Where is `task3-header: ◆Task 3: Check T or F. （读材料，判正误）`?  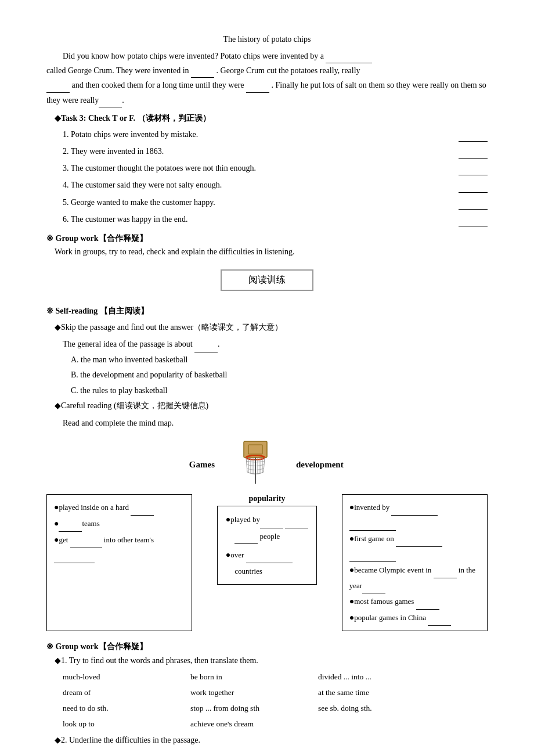
task3-header: ◆Task 3: Check T or F. （读材料，判正误） is located at coordinates (271, 118).